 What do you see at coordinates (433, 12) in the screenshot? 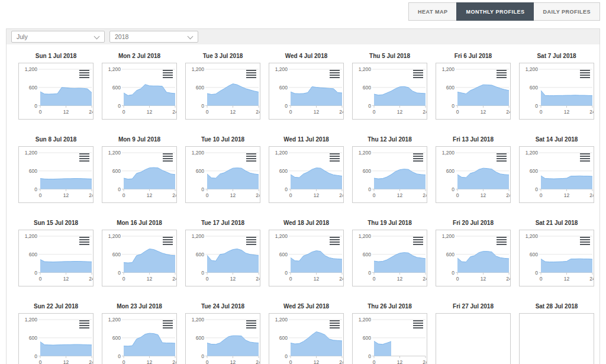
I see `tab-heat-map: HEAT MAP` at bounding box center [433, 12].